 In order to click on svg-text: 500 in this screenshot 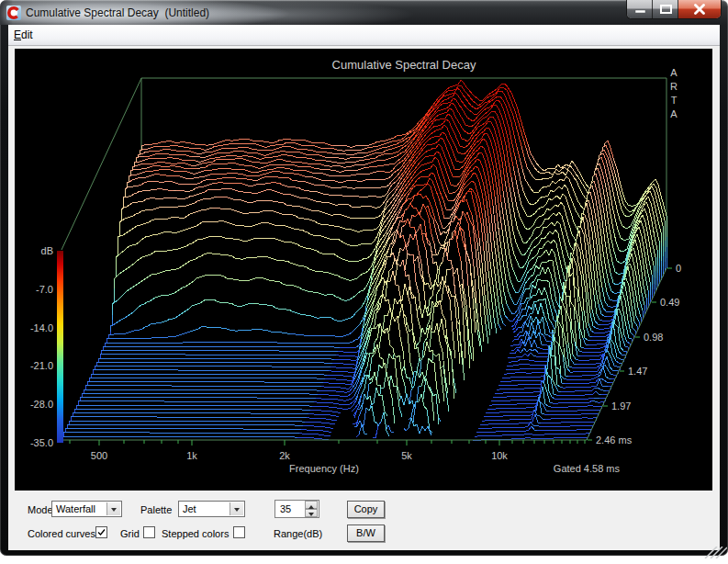, I will do `click(99, 456)`.